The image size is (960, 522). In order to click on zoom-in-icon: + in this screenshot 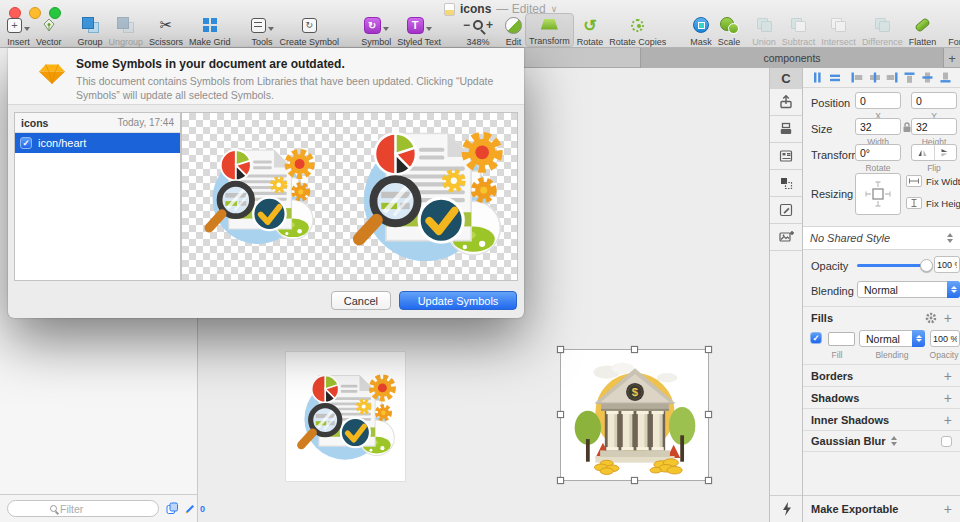, I will do `click(490, 25)`.